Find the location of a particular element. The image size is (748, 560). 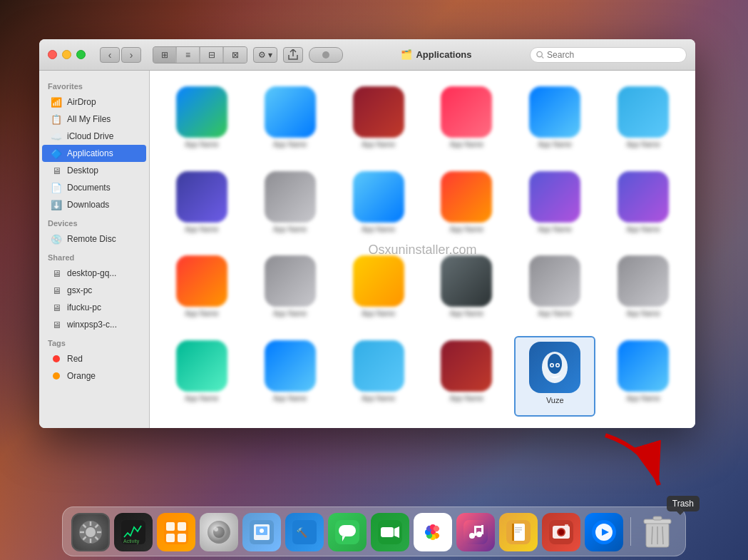

dock-item-xcode: 🔨 is located at coordinates (304, 532).